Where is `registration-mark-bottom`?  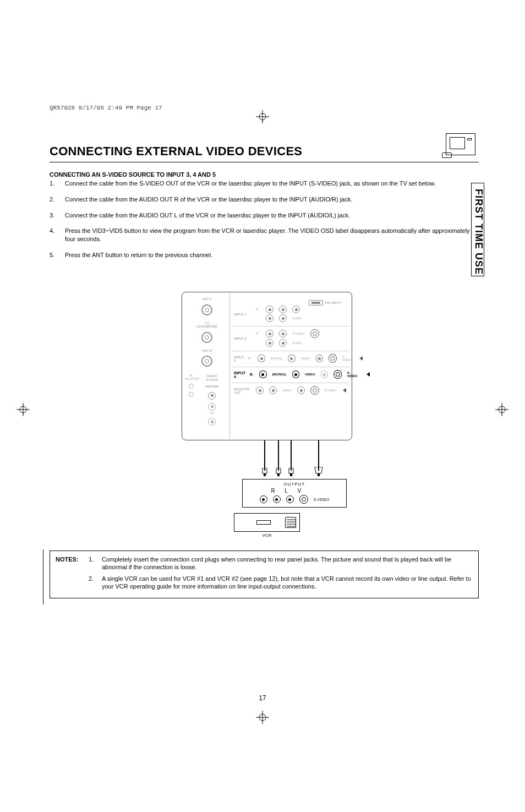 registration-mark-bottom is located at coordinates (262, 717).